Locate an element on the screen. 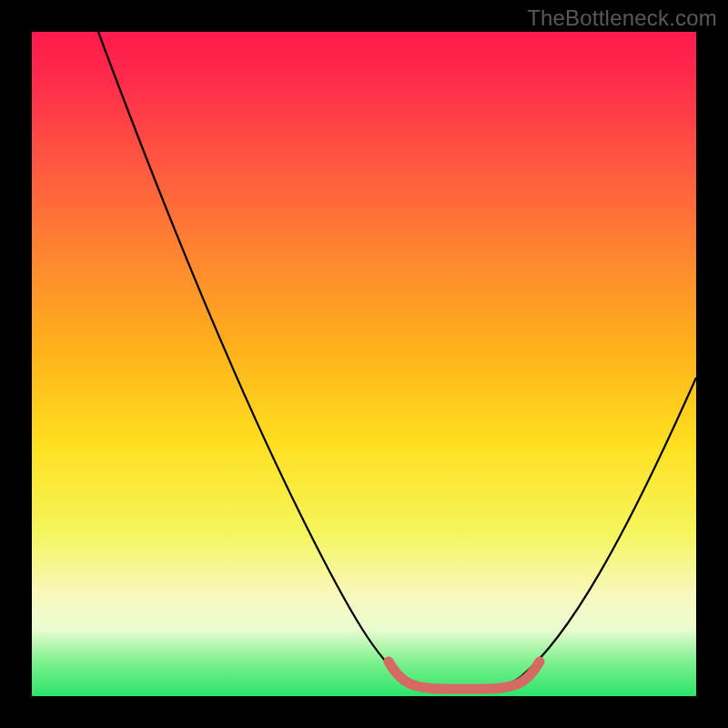  watermark-text: TheBottleneck.com is located at coordinates (622, 18).